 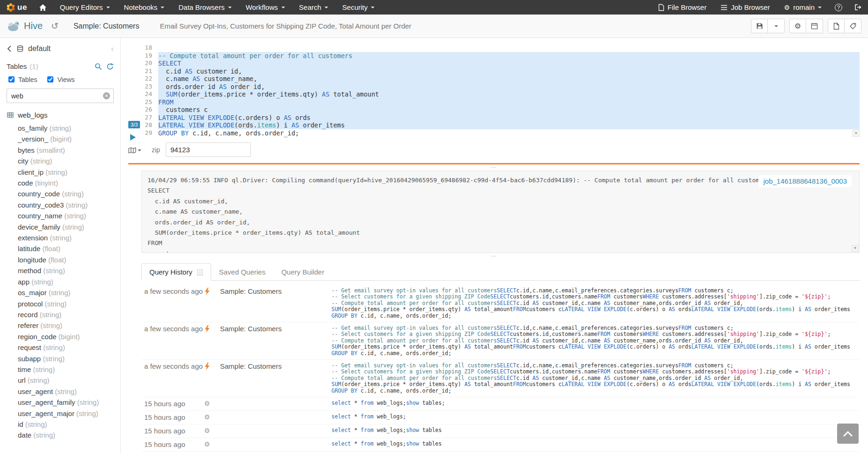 I want to click on column-item: subapp (string), so click(x=60, y=359).